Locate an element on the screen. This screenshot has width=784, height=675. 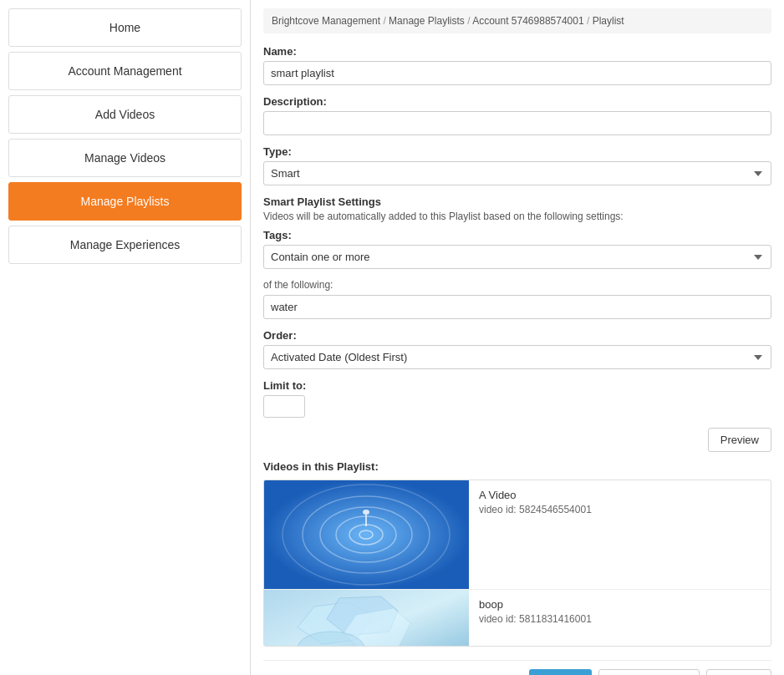
description-group: Description: is located at coordinates (517, 115).